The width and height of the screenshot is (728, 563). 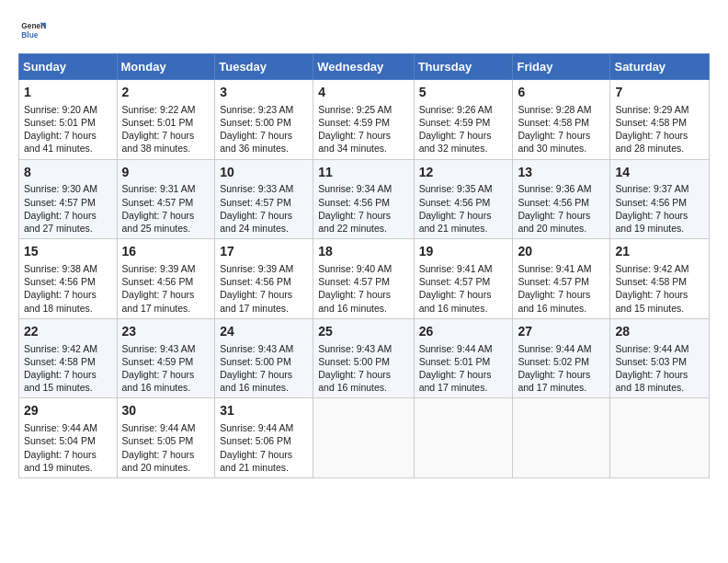 I want to click on sunrise-line: Sunrise: 9:33 AM, so click(x=256, y=189).